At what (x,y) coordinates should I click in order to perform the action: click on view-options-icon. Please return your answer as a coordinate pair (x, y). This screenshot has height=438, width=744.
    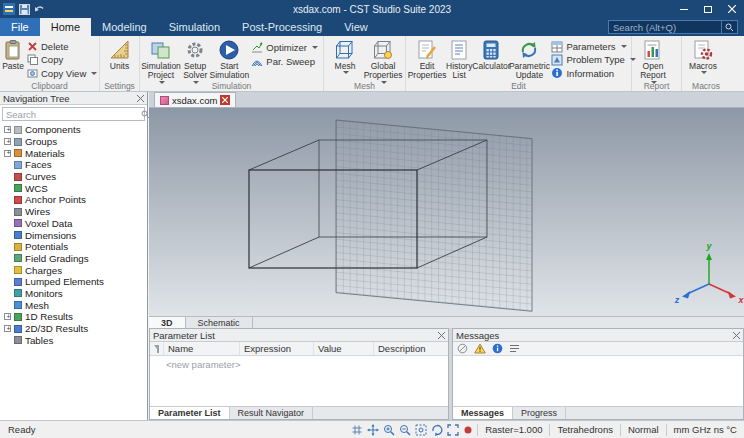
    Looking at the image, I should click on (514, 348).